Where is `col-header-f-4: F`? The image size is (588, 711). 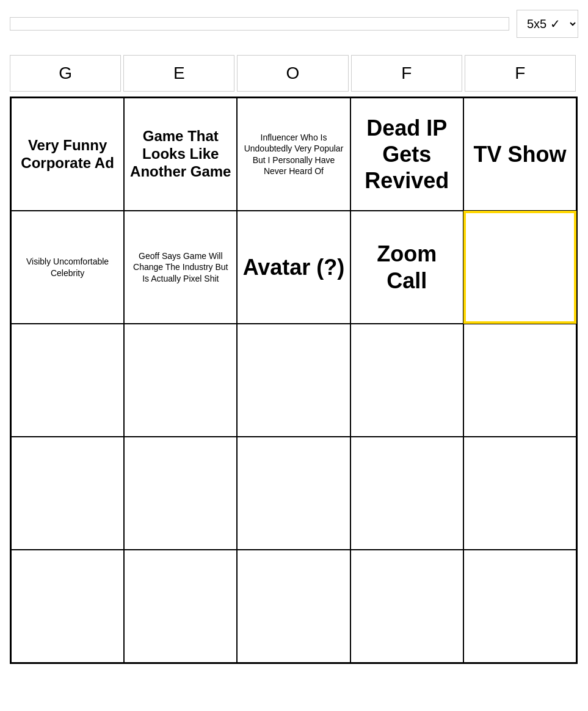 col-header-f-4: F is located at coordinates (520, 73).